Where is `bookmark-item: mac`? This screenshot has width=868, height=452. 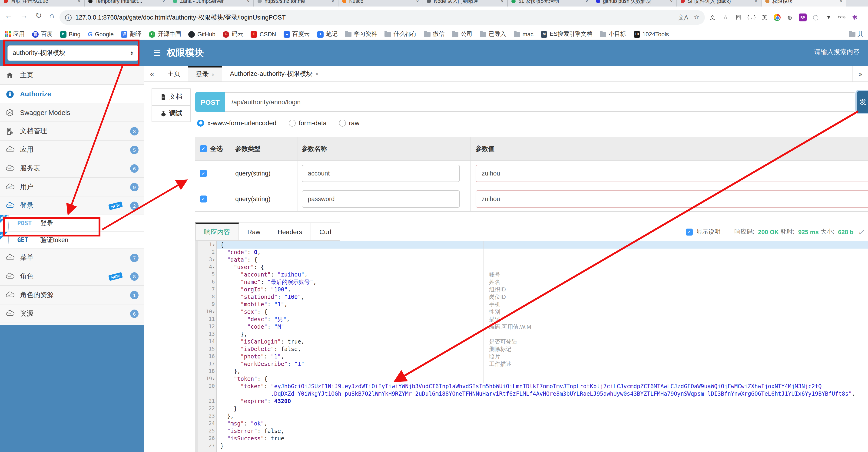 bookmark-item: mac is located at coordinates (524, 34).